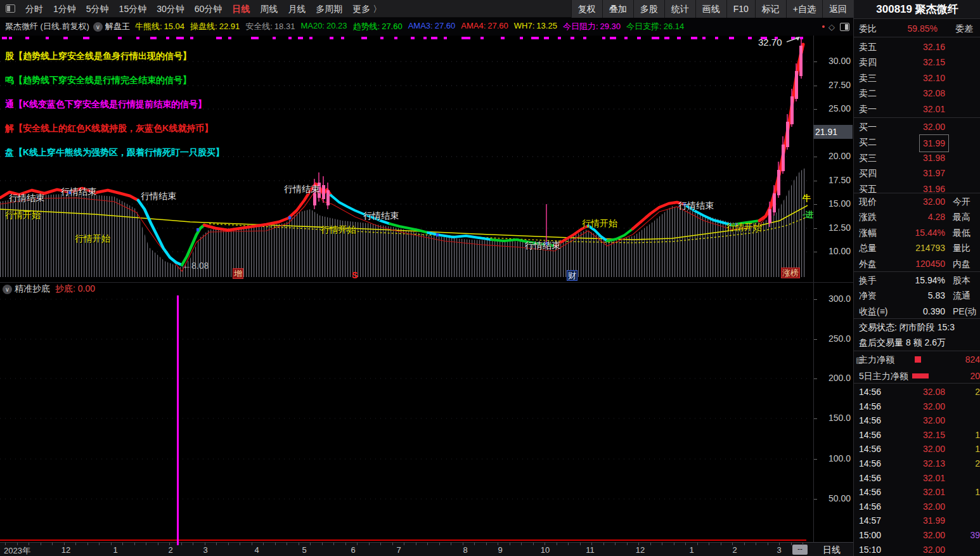 This screenshot has height=556, width=980. What do you see at coordinates (832, 108) in the screenshot?
I see `price-tick-2: 25.00` at bounding box center [832, 108].